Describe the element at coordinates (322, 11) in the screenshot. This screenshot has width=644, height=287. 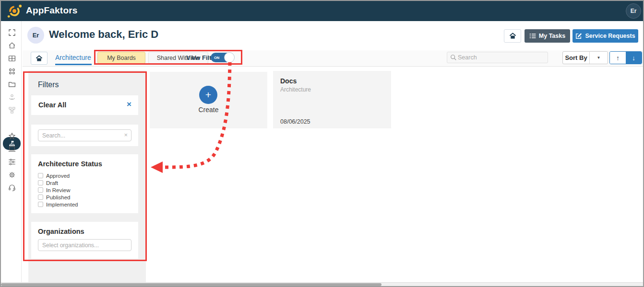
I see `app-header: AppFaktors Er` at that location.